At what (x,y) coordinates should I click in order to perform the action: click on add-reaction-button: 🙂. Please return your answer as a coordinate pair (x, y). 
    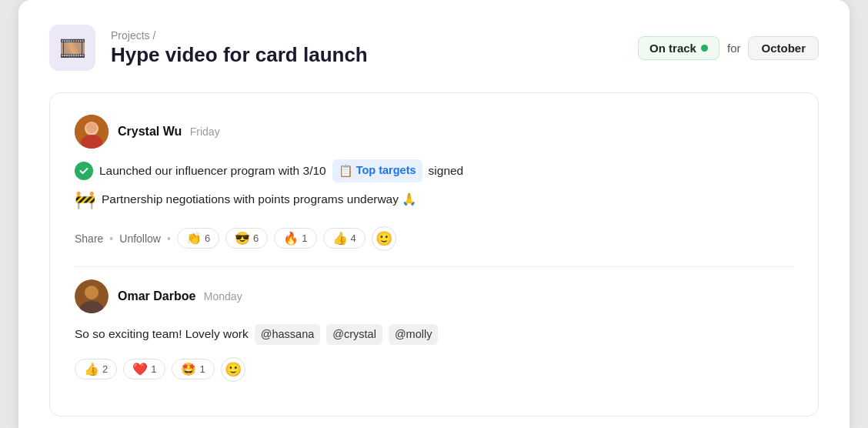
    Looking at the image, I should click on (384, 239).